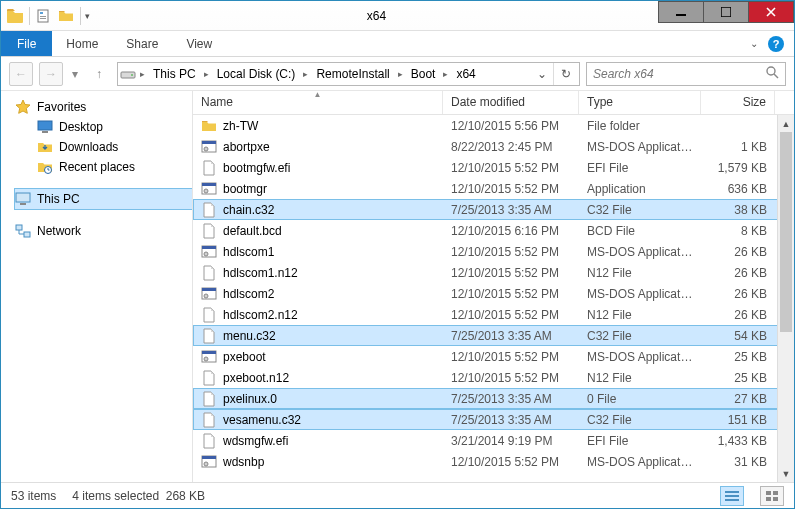  I want to click on file-size: 54 KB, so click(738, 336).